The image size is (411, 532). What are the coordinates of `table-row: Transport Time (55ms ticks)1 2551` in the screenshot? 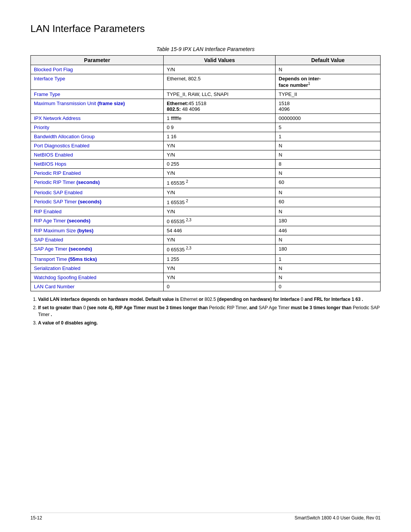 It's located at (206, 259).